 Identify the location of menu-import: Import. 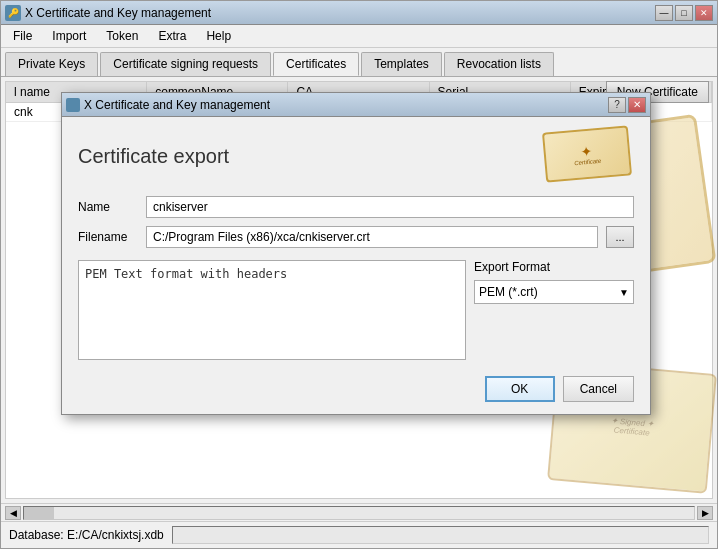
(69, 36).